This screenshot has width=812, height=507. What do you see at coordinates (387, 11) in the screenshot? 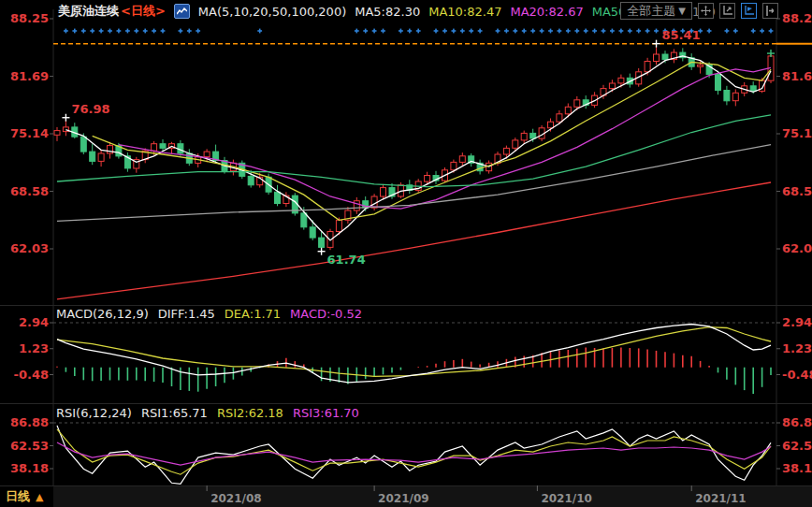
I see `main-chart-header: 美原油连续 <日线> MA(5,10,20,50,100,200) MA5:82…` at bounding box center [387, 11].